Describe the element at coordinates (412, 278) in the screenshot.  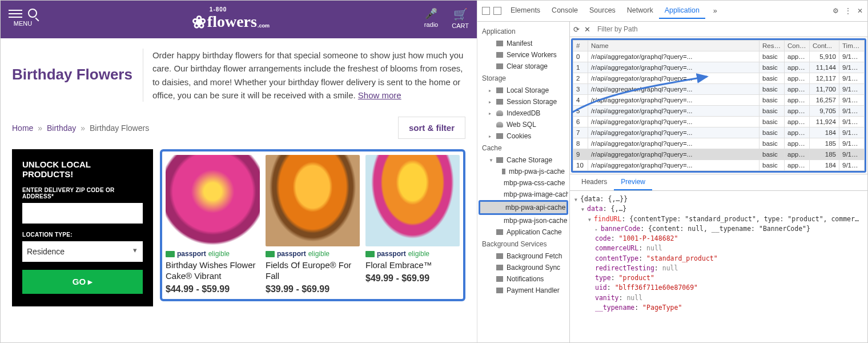
I see `product-price: $49.99 - $69.99` at that location.